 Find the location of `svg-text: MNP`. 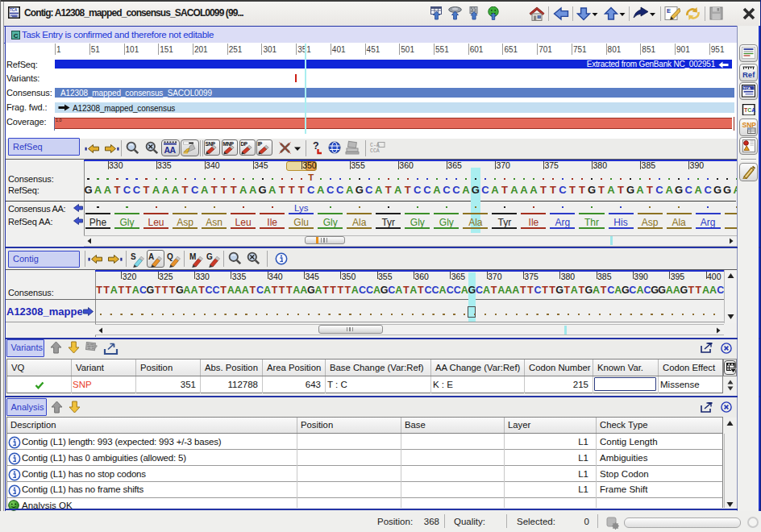

svg-text: MNP is located at coordinates (229, 143).